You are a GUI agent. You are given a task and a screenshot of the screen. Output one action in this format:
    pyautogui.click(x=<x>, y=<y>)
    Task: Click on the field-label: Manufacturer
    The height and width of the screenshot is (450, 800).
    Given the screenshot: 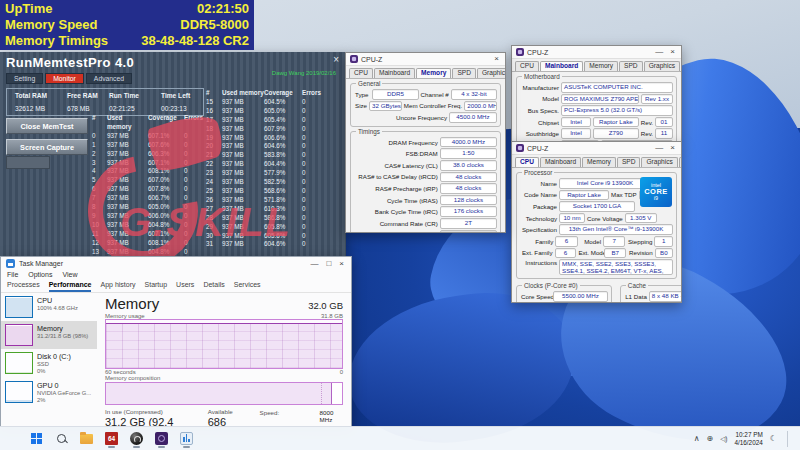 What is the action you would take?
    pyautogui.click(x=540, y=88)
    